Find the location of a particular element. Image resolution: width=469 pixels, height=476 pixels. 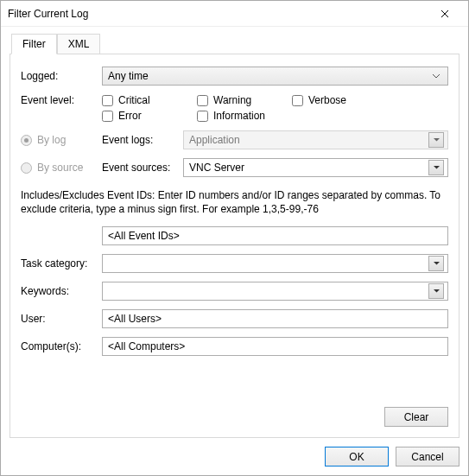

label-logged: Logged: is located at coordinates (61, 76).